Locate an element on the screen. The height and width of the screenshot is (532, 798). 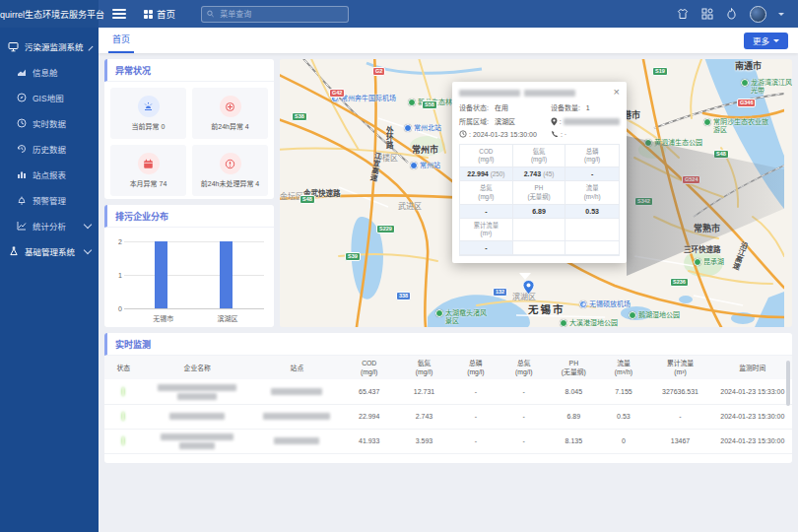
map-label-poi-green: 鹅湖湿地公园 is located at coordinates (654, 315).